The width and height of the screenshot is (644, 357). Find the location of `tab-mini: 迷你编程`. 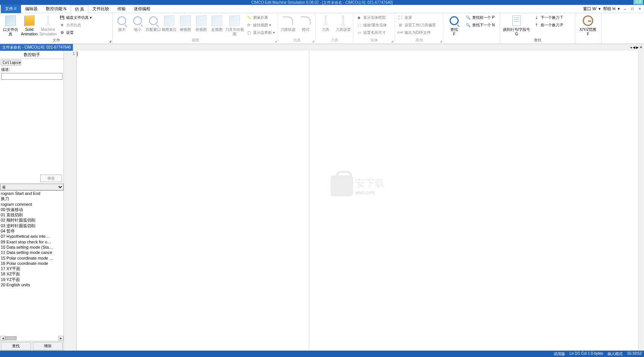

tab-mini: 迷你编程 is located at coordinates (142, 9).